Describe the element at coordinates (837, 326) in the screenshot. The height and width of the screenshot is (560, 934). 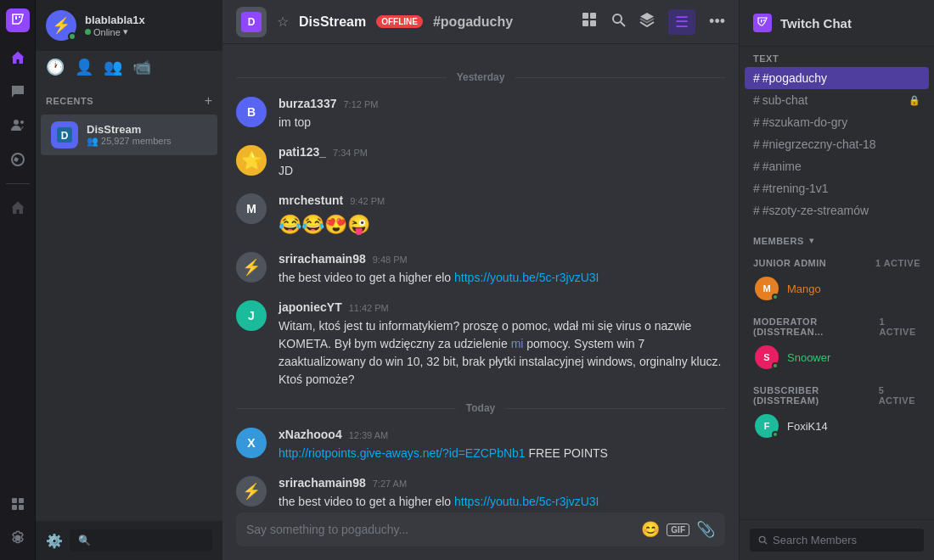
I see `role-label-moderator: MODERATOR (DISSTREAN... 1 Active` at that location.